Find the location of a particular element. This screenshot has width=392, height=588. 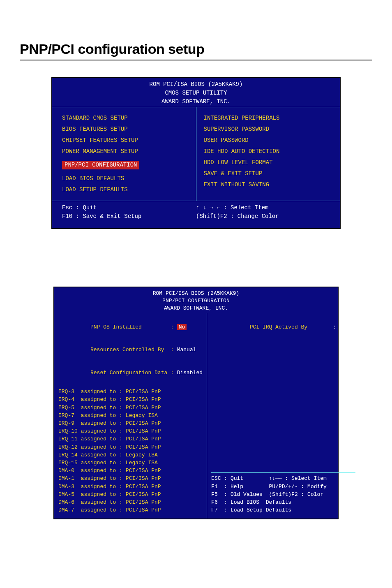

opt-value: : Level is located at coordinates (344, 327).